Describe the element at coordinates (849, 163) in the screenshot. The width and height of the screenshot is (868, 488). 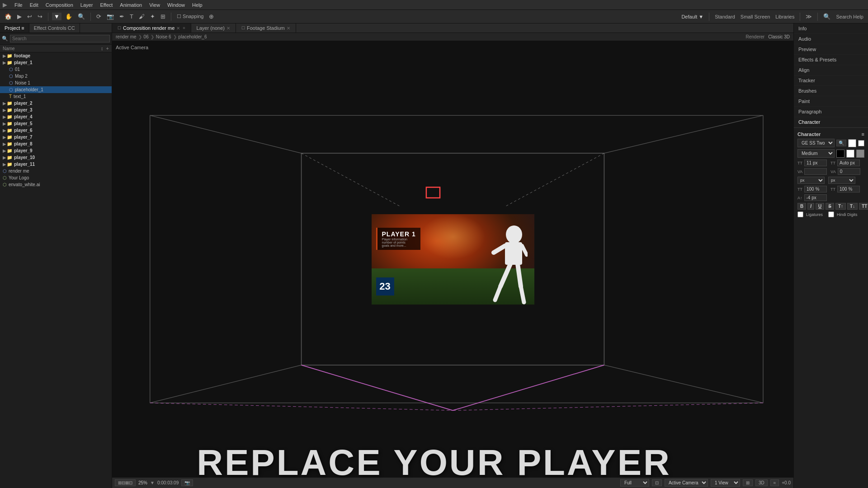
I see `auto-size-input` at that location.